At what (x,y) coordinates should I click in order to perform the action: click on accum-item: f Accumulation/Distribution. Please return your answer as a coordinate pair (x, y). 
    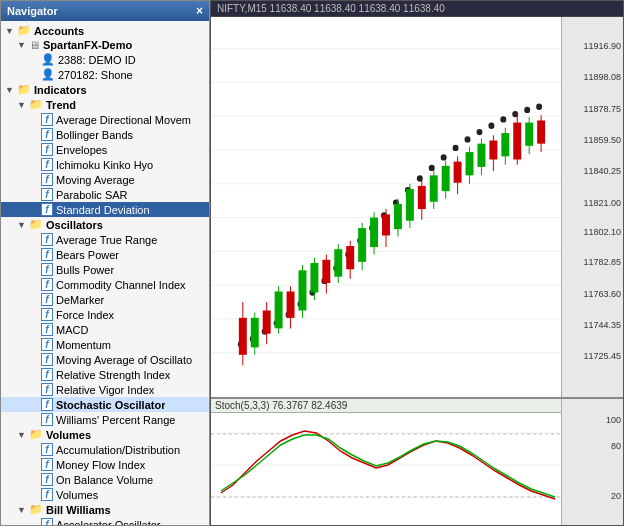
    Looking at the image, I should click on (105, 450).